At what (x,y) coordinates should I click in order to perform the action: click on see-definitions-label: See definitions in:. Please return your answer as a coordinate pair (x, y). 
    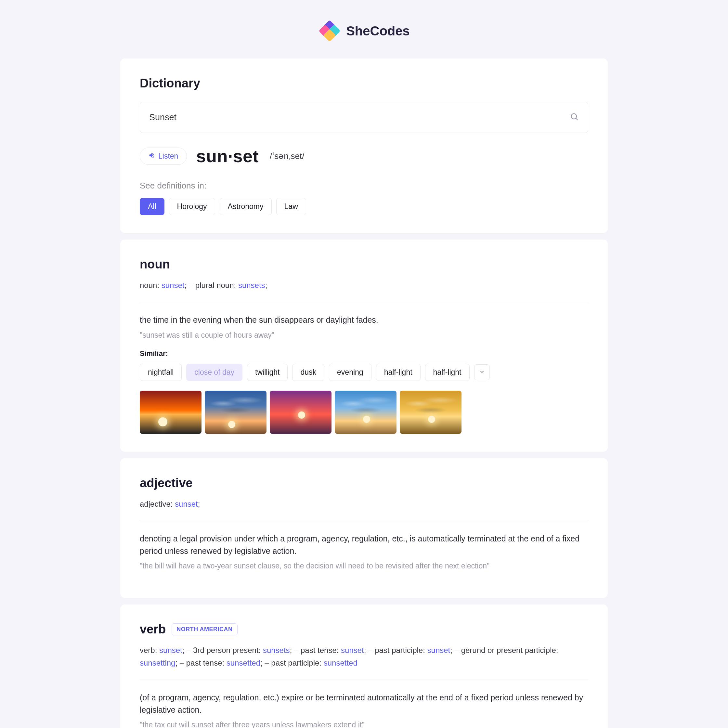
    Looking at the image, I should click on (364, 186).